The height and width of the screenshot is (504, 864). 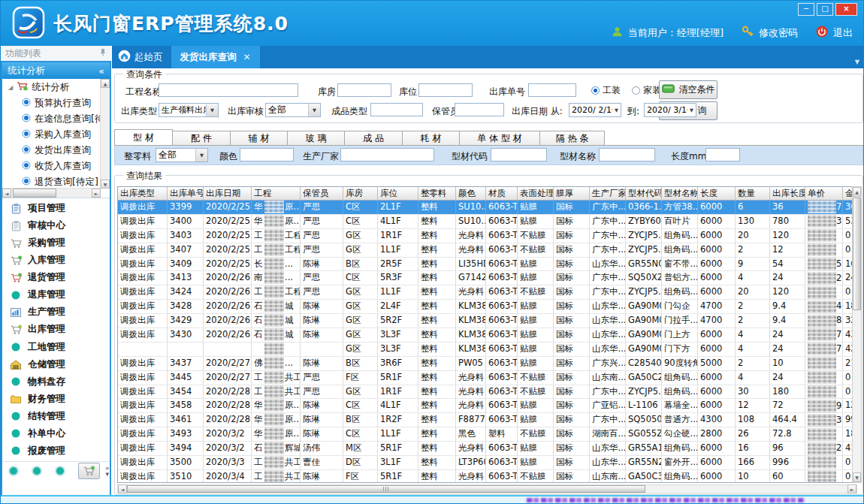 What do you see at coordinates (56, 416) in the screenshot?
I see `sidebar-item: 结转管理` at bounding box center [56, 416].